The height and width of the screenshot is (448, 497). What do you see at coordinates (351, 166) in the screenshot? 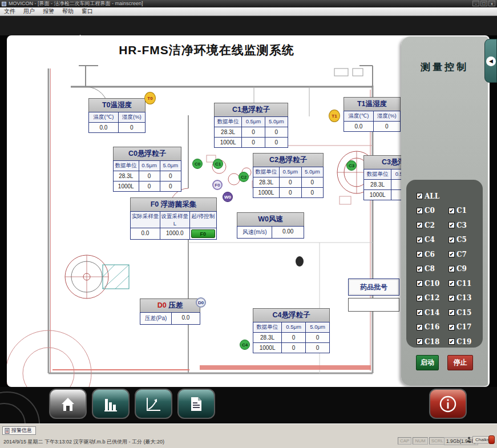
I see `sensor-badge-c3: C3` at bounding box center [351, 166].